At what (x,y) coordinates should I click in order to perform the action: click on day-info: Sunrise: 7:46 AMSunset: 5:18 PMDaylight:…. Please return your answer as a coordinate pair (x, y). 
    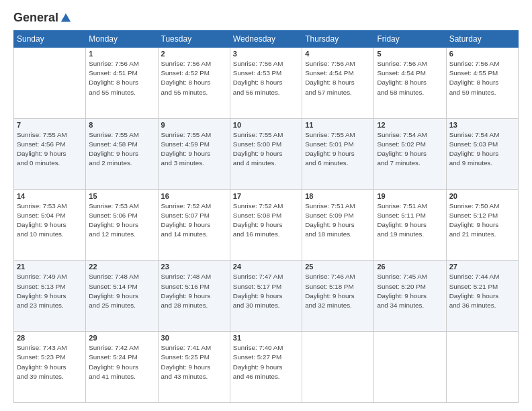
    Looking at the image, I should click on (338, 291).